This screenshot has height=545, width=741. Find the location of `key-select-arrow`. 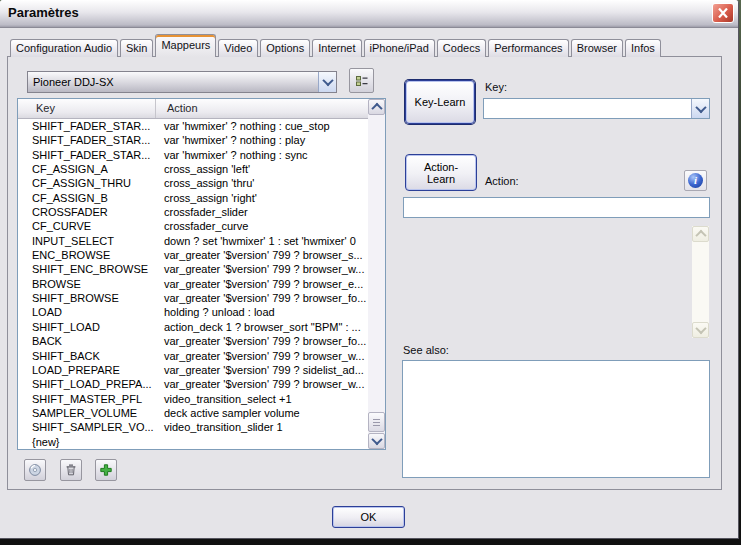

key-select-arrow is located at coordinates (700, 108).